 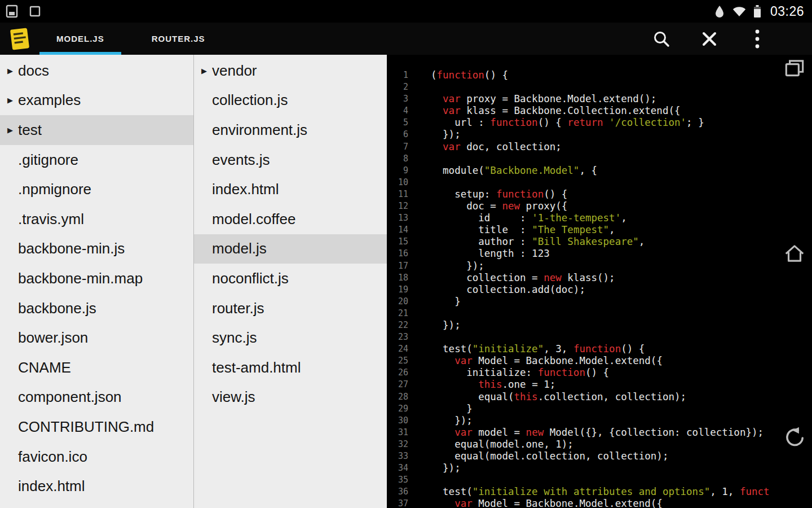 I want to click on recents-button, so click(x=795, y=70).